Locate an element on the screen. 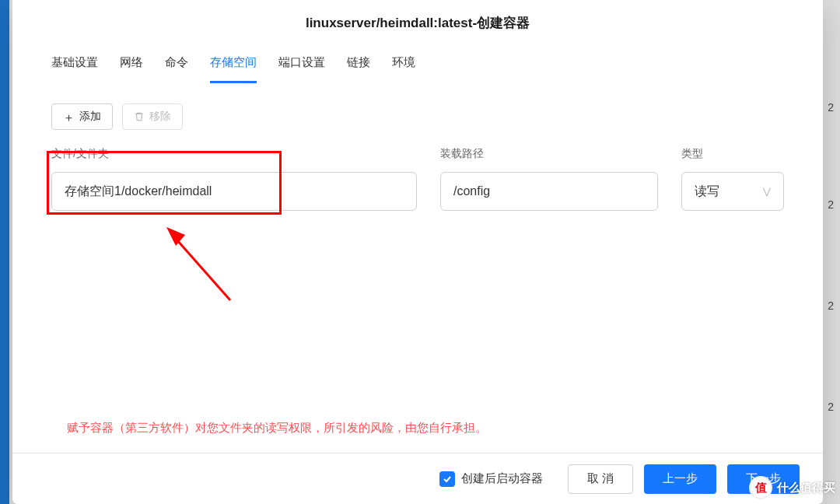 The width and height of the screenshot is (840, 504). start-after-create-checkbox: 创建后启动容器 is located at coordinates (492, 479).